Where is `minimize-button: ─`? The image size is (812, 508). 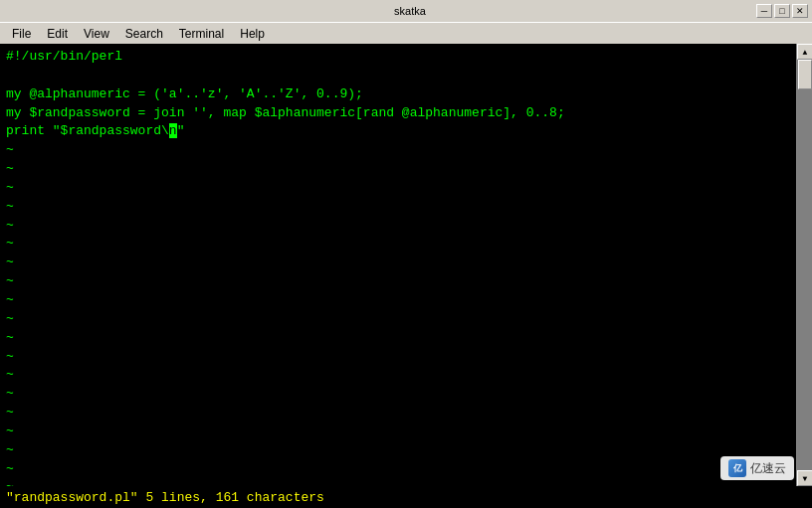 minimize-button: ─ is located at coordinates (764, 11).